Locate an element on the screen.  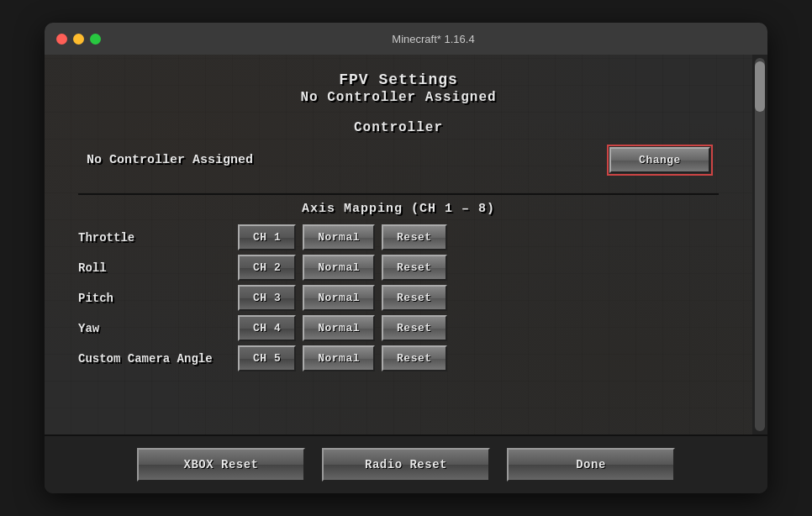
controller-row: No Controller Assigned Change is located at coordinates (398, 160).